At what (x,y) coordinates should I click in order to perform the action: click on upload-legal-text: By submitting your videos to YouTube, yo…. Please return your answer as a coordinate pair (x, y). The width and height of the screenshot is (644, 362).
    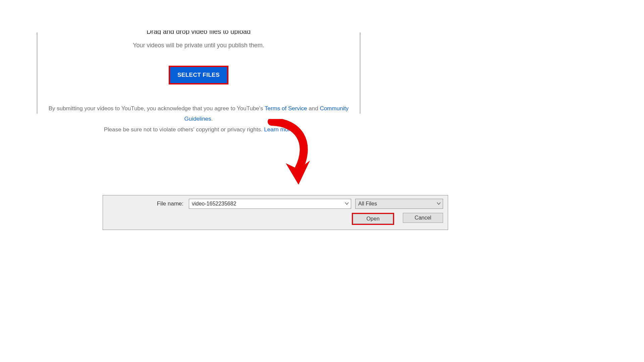
    Looking at the image, I should click on (199, 119).